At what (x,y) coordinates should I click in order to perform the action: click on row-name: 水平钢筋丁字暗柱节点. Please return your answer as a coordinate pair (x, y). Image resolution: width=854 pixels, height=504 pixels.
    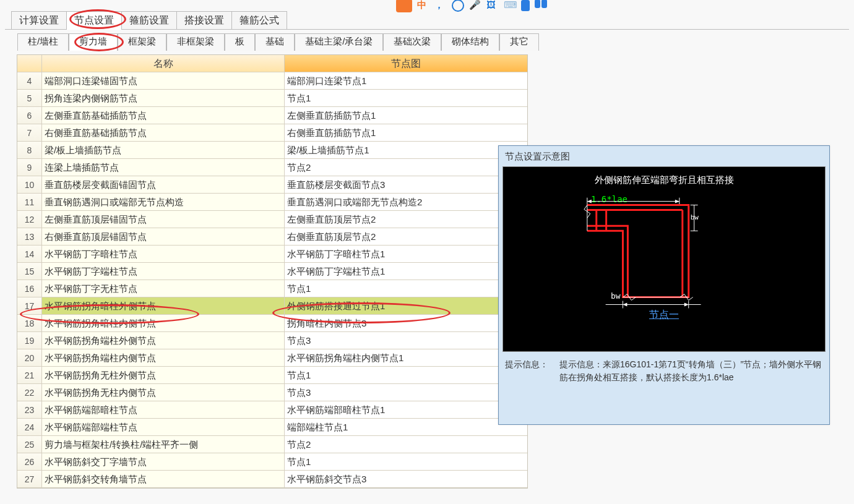
    Looking at the image, I should click on (163, 254).